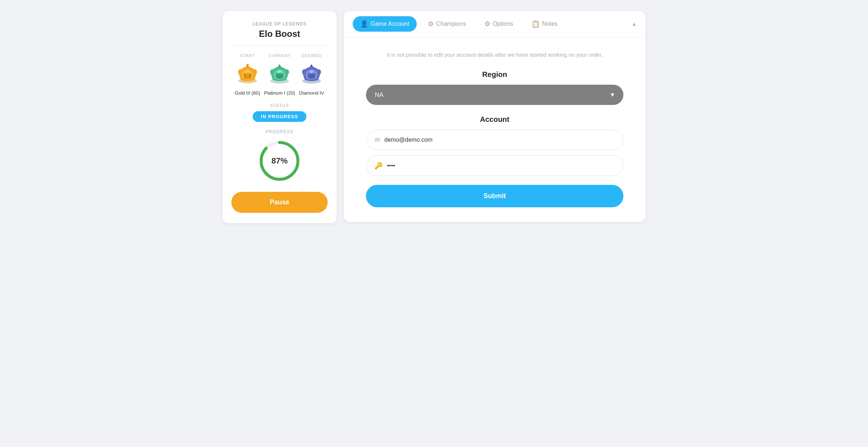 Image resolution: width=868 pixels, height=447 pixels. What do you see at coordinates (487, 24) in the screenshot?
I see `options-icon: ⚙` at bounding box center [487, 24].